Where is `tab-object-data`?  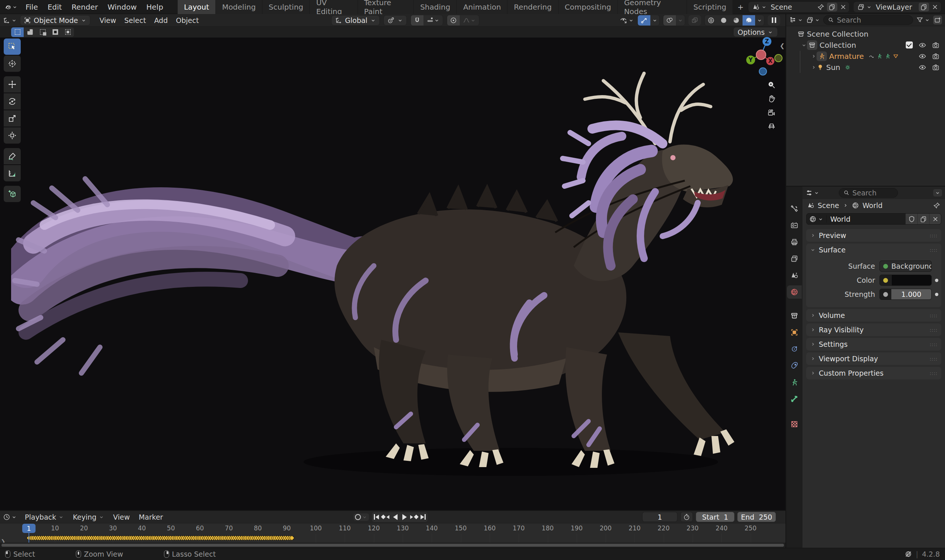
tab-object-data is located at coordinates (794, 383).